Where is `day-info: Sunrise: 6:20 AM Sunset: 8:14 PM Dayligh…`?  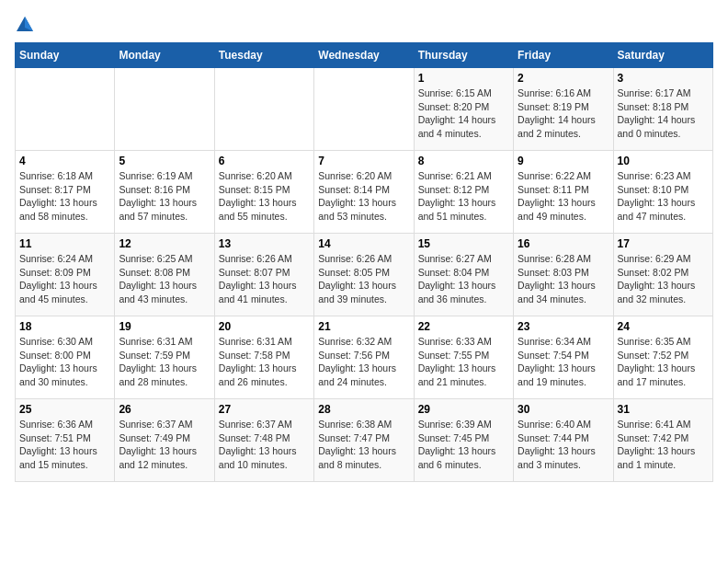
day-info: Sunrise: 6:20 AM Sunset: 8:14 PM Dayligh… is located at coordinates (364, 197).